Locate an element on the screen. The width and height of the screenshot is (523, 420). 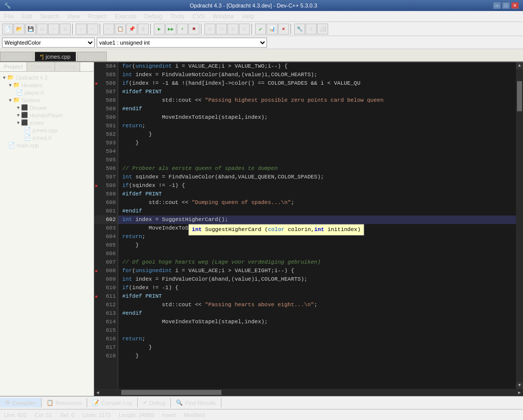
class-dropdown: WeightedColor is located at coordinates (48, 43).